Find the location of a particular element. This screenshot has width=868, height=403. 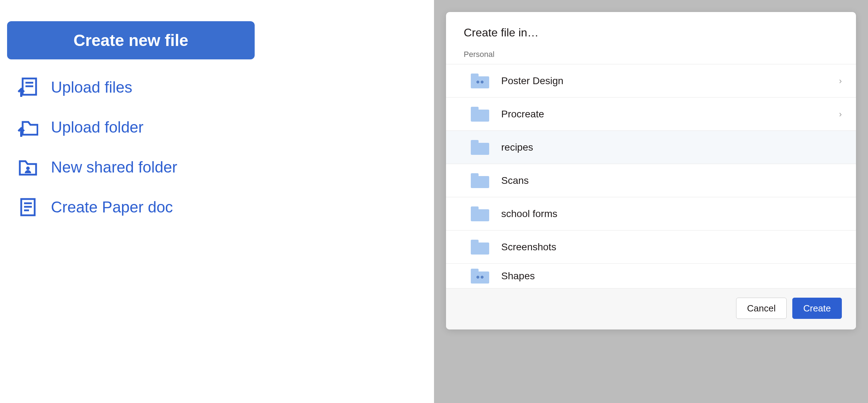

action-label: Create Paper doc is located at coordinates (112, 207).